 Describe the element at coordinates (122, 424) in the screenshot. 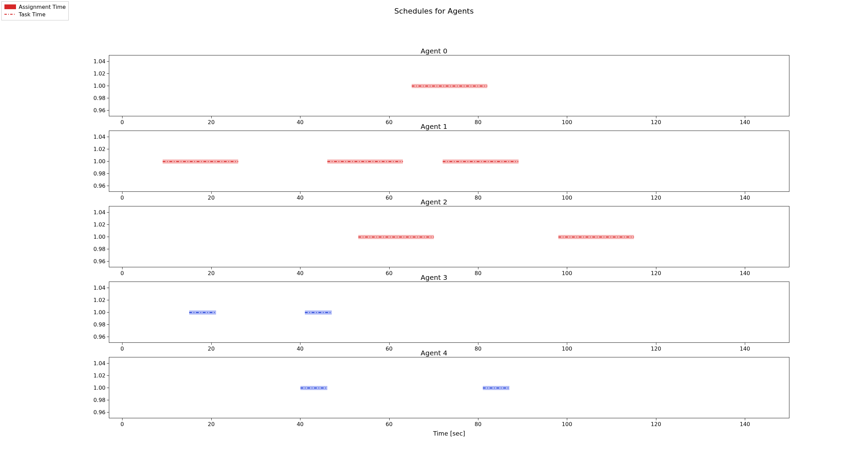

I see `x-tick-label: 0` at that location.